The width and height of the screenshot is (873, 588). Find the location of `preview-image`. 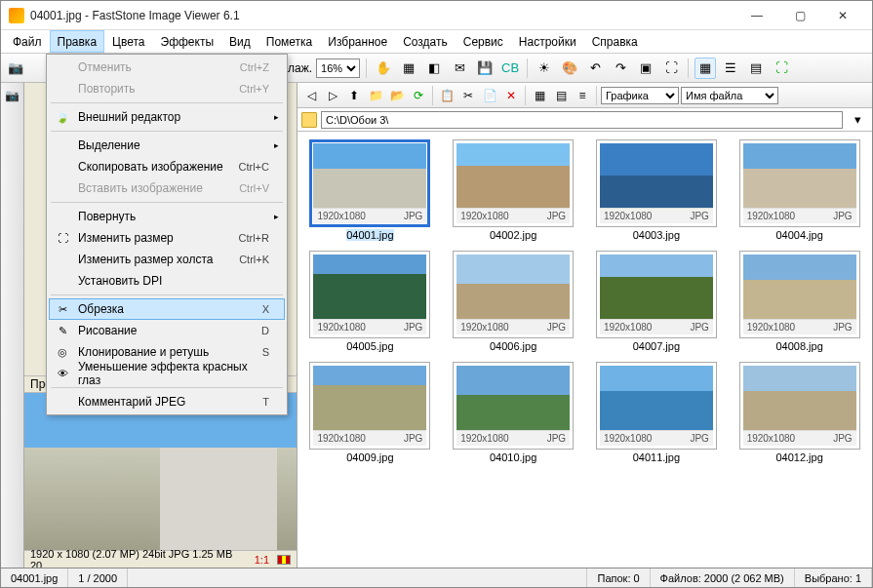

preview-image is located at coordinates (160, 472).